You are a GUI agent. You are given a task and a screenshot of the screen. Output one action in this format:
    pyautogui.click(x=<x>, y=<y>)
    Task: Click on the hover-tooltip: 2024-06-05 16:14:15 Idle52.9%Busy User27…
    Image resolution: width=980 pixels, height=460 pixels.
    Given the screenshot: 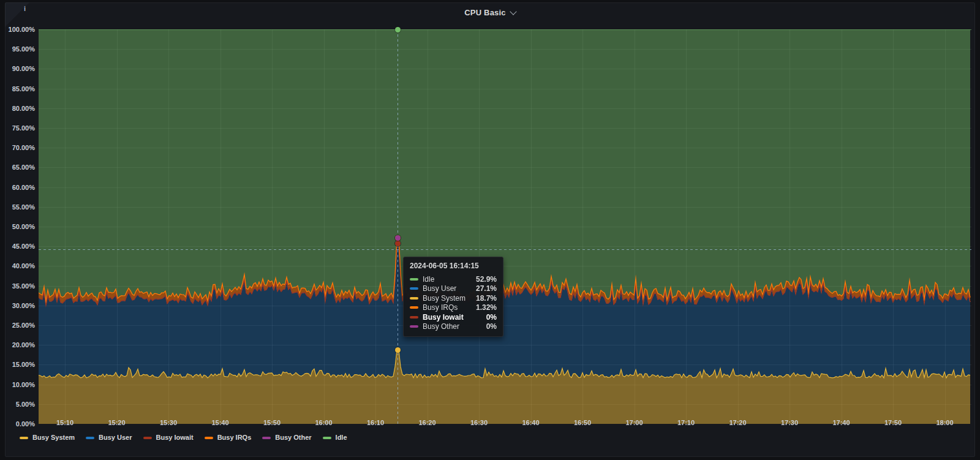 What is the action you would take?
    pyautogui.click(x=453, y=296)
    